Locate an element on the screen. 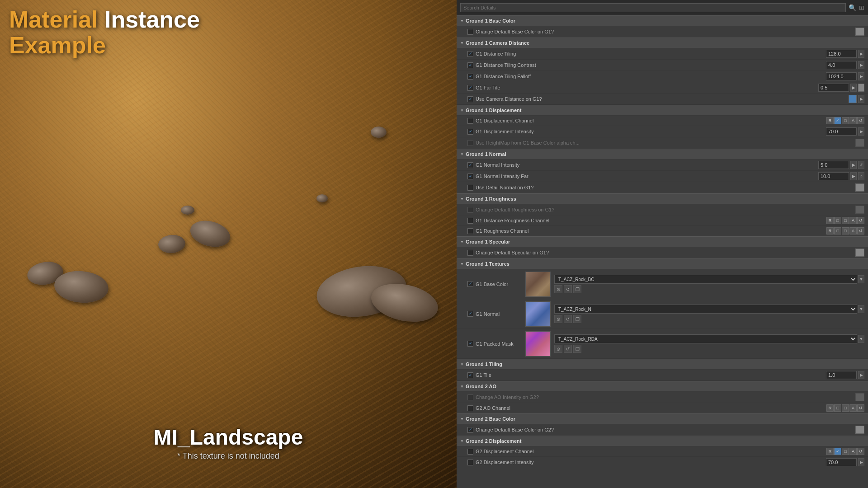 This screenshot has width=868, height=488. ch-sq-dr: □ is located at coordinates (838, 221).